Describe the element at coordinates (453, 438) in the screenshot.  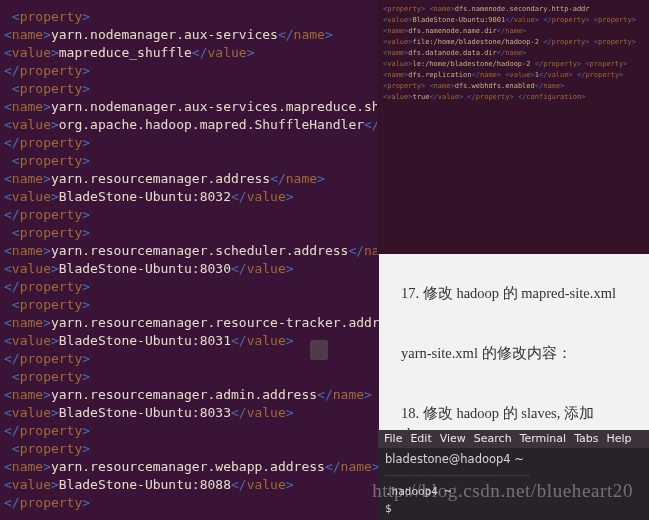
I see `menu-item-view: View` at that location.